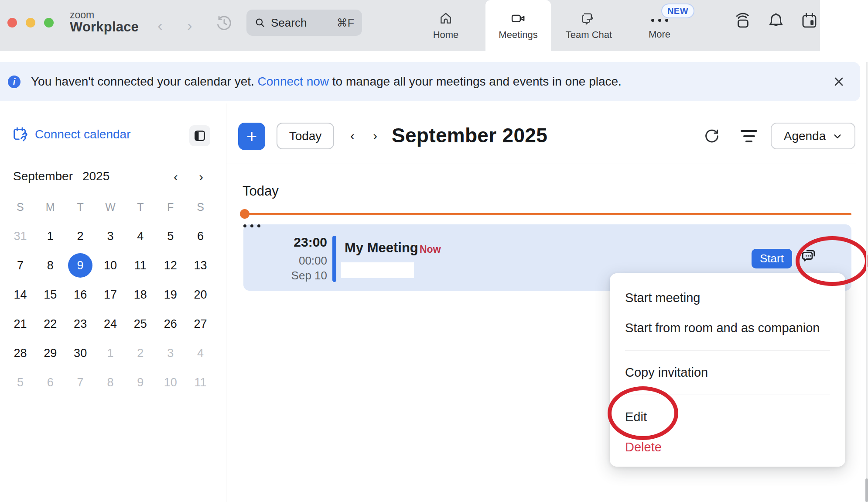 This screenshot has height=502, width=868. What do you see at coordinates (104, 27) in the screenshot?
I see `workplace-logo: Workplace` at bounding box center [104, 27].